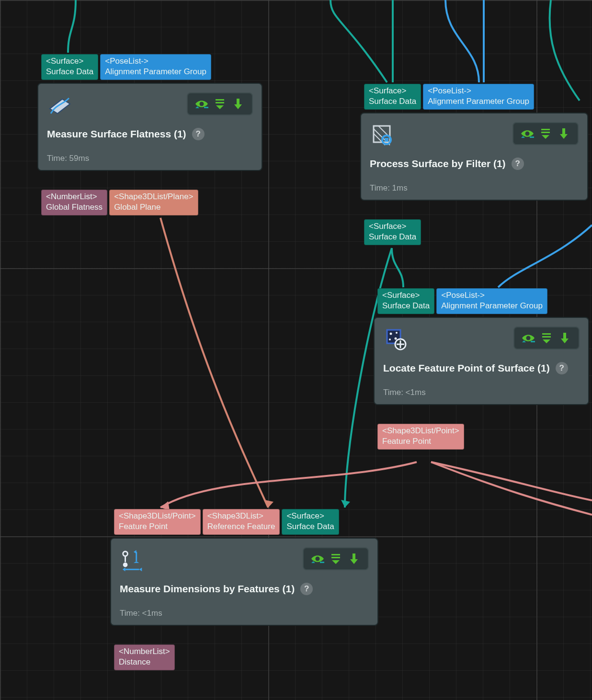 This screenshot has width=592, height=700. What do you see at coordinates (153, 207) in the screenshot?
I see `port-label: Global Plane` at bounding box center [153, 207].